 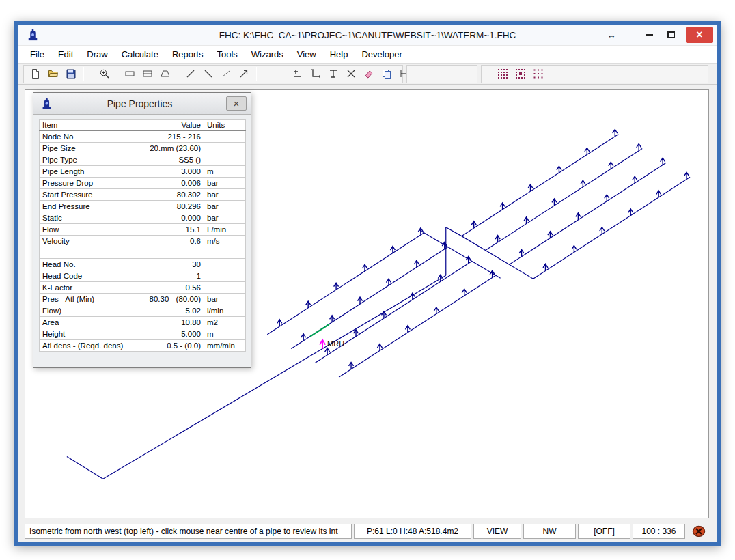 What do you see at coordinates (191, 74) in the screenshot?
I see `line-up-button` at bounding box center [191, 74].